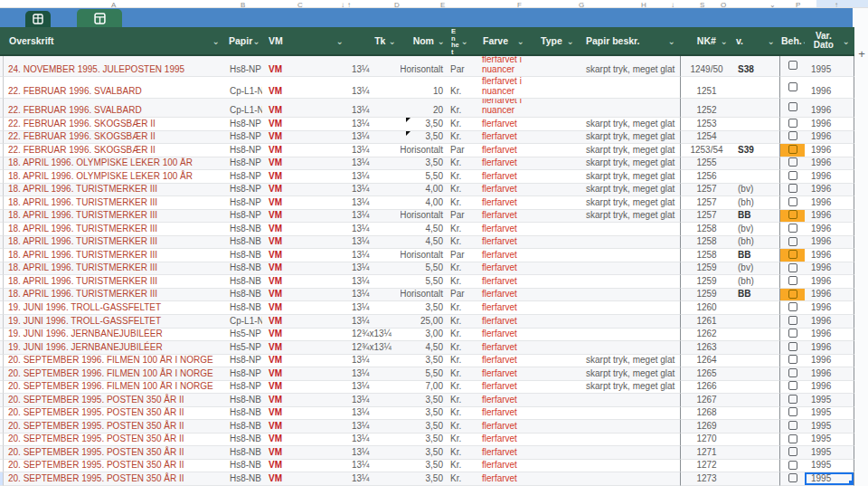  Describe the element at coordinates (425, 387) in the screenshot. I see `cell-nom: 7,00` at that location.